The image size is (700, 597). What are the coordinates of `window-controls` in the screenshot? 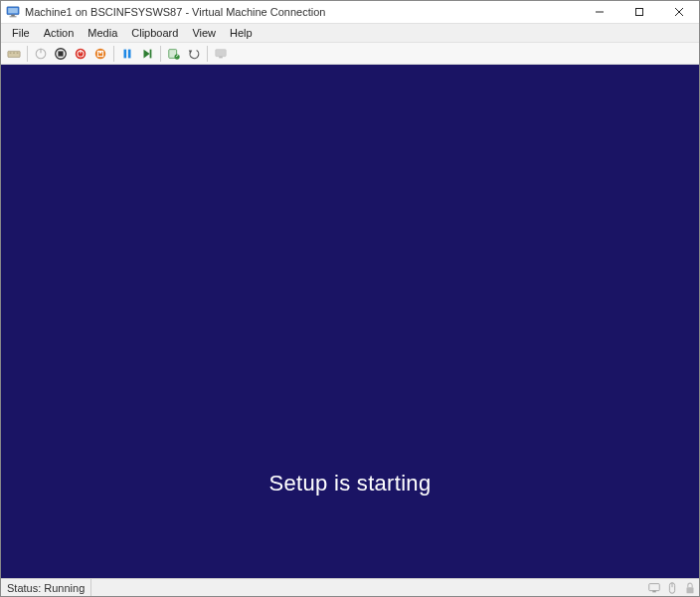 It's located at (639, 12).